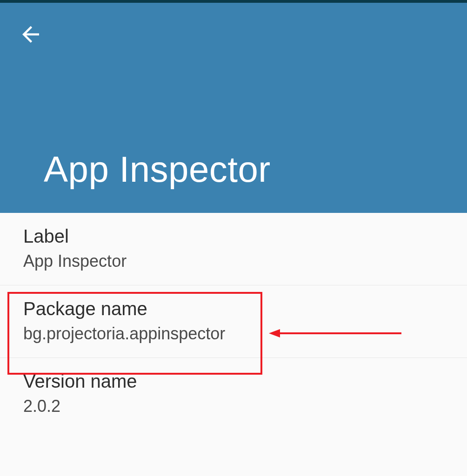 This screenshot has height=476, width=467. Describe the element at coordinates (234, 236) in the screenshot. I see `row-title: Label` at that location.